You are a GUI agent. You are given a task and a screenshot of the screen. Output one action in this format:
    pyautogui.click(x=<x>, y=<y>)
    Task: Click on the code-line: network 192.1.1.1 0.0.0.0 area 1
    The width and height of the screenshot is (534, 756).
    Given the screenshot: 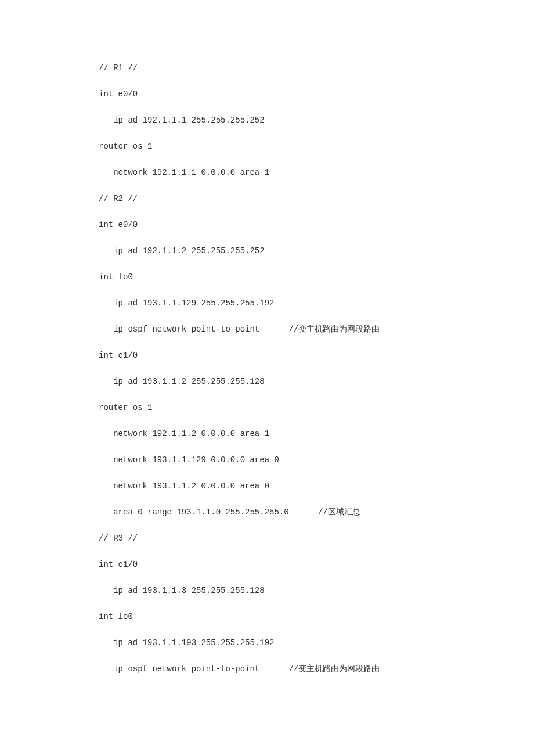 What is the action you would take?
    pyautogui.click(x=267, y=172)
    